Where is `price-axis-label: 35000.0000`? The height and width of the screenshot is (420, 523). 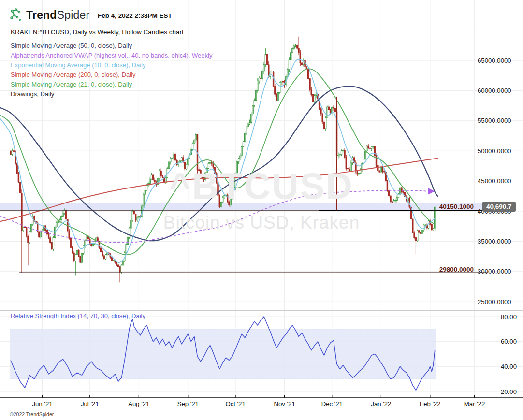
price-axis-label: 35000.0000 is located at coordinates (494, 242).